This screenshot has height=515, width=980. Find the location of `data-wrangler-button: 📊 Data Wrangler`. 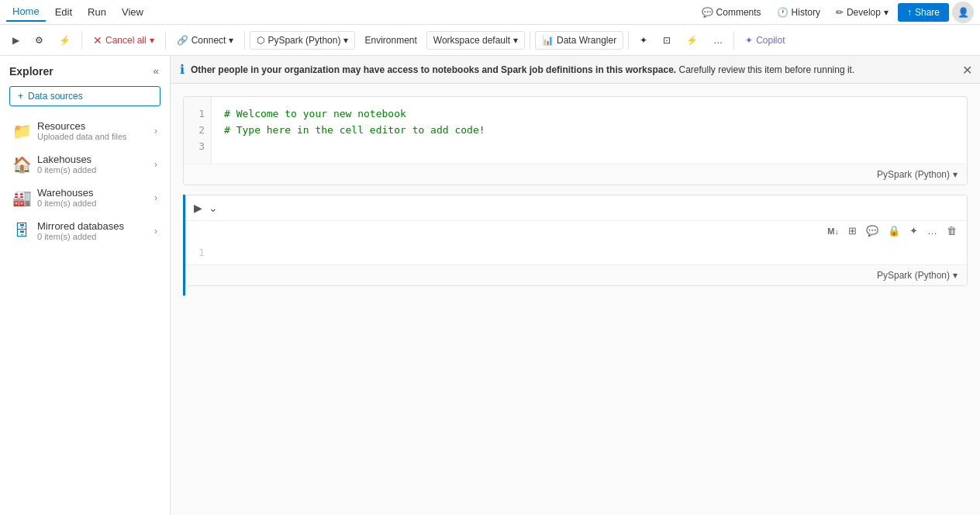

data-wrangler-button: 📊 Data Wrangler is located at coordinates (579, 40).